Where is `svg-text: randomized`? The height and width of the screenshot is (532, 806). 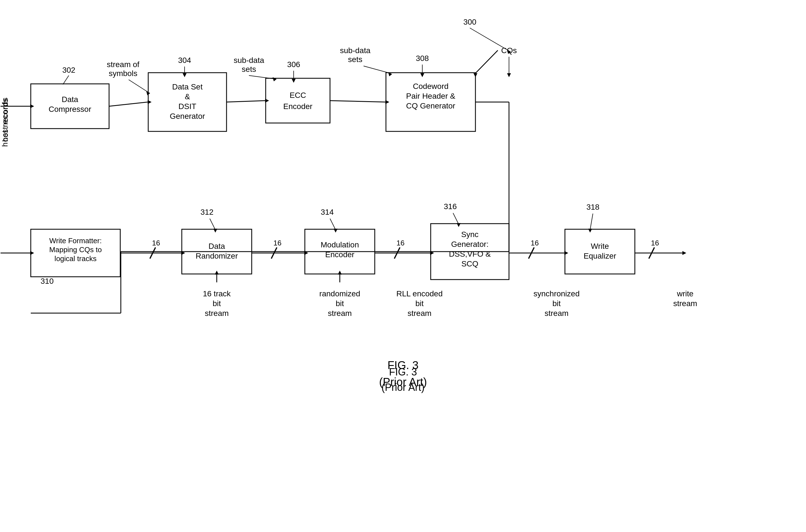 svg-text: randomized is located at coordinates (340, 294).